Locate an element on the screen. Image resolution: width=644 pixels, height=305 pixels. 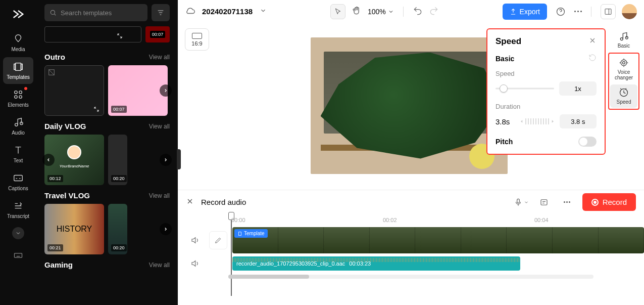
brand-name: YourBrandName is located at coordinates (74, 166).